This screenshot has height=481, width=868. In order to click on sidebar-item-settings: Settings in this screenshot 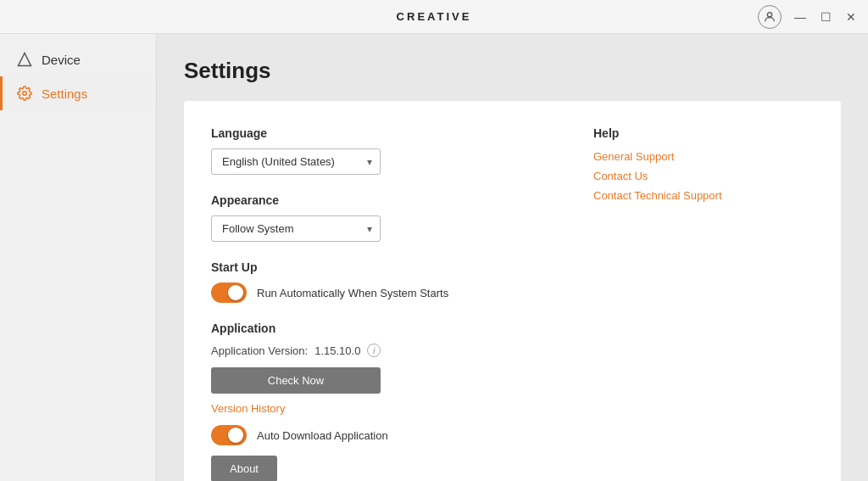, I will do `click(78, 93)`.